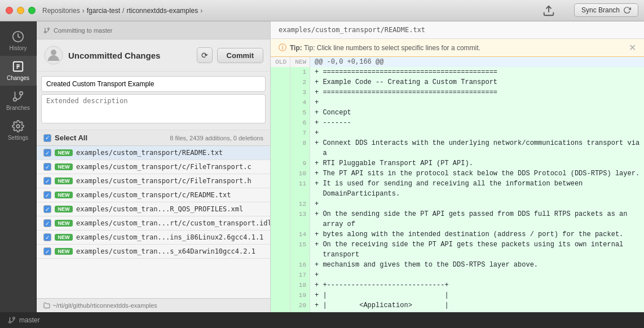 The image size is (644, 328). Describe the element at coordinates (162, 11) in the screenshot. I see `breadcrumb-project: rticonnextdds-examples` at that location.